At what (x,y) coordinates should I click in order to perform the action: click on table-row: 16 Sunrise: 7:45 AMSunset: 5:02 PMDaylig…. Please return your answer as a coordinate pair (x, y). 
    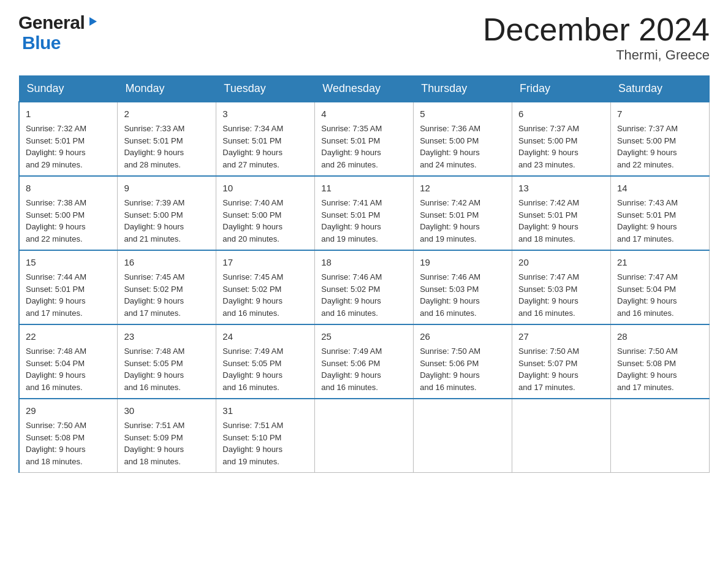
    Looking at the image, I should click on (167, 287).